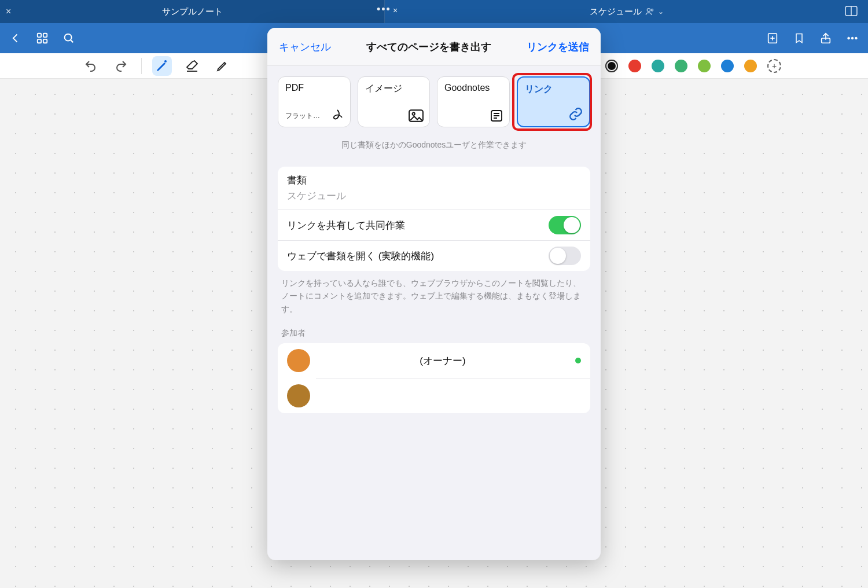  I want to click on thumbnails-button, so click(42, 38).